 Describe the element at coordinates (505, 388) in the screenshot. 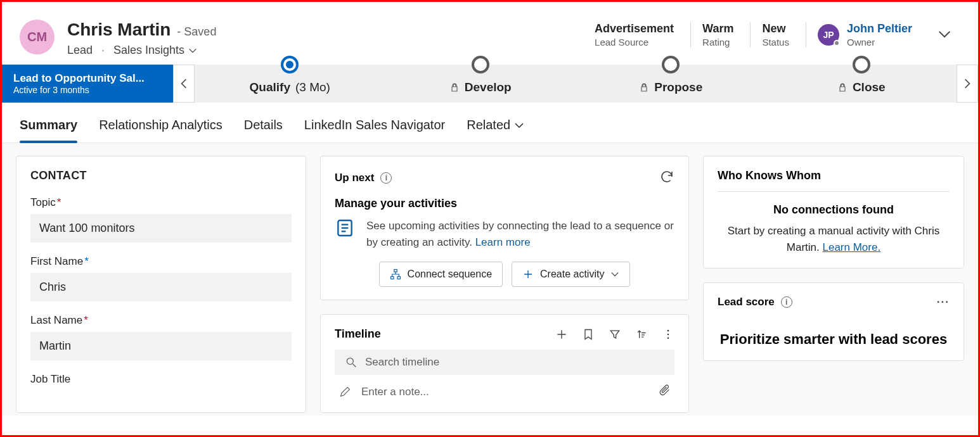

I see `timeline-note-input: Enter a note...` at that location.